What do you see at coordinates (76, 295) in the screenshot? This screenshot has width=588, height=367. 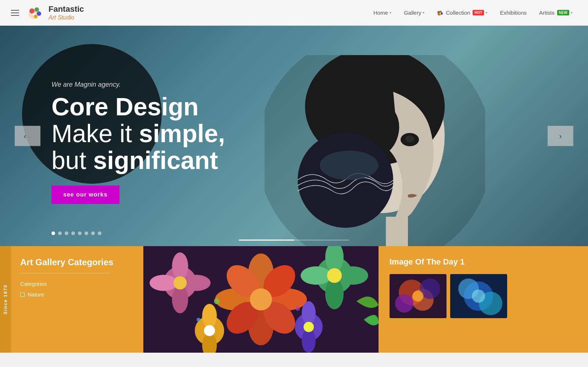 I see `list-item: Nature` at bounding box center [76, 295].